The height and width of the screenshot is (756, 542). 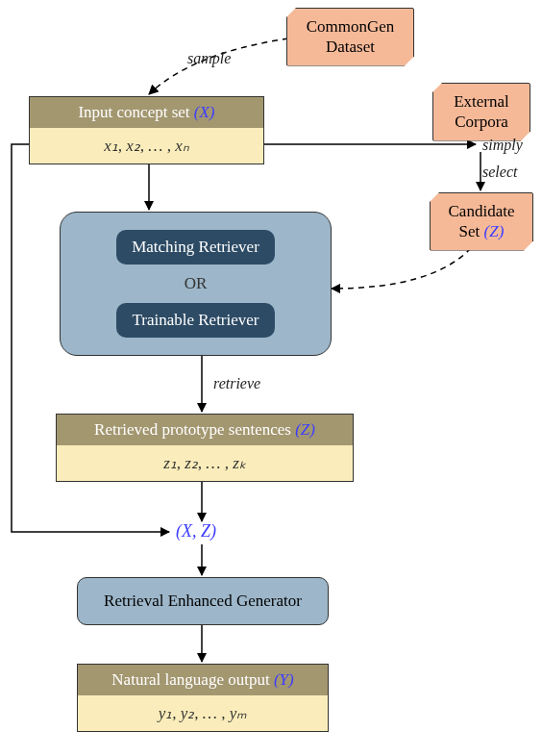 What do you see at coordinates (205, 464) in the screenshot?
I see `retrieved-body: z₁, z₂, … , zₖ` at bounding box center [205, 464].